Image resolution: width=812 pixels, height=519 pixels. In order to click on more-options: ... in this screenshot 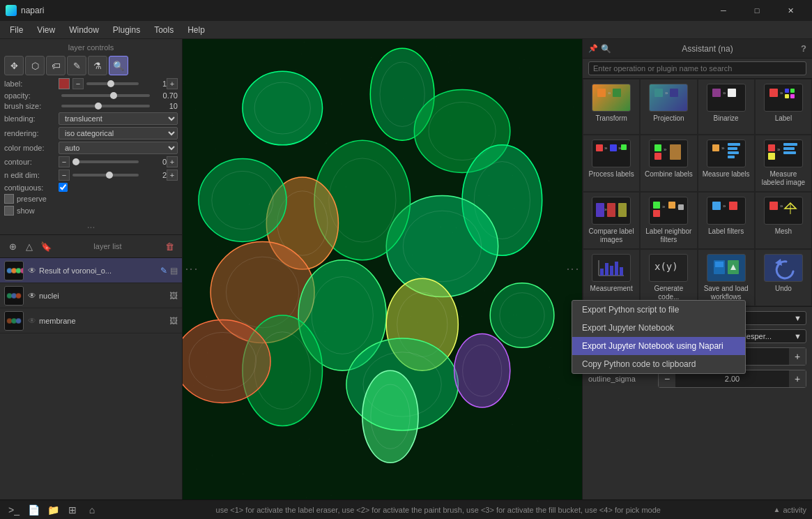, I will do `click(91, 225)`.